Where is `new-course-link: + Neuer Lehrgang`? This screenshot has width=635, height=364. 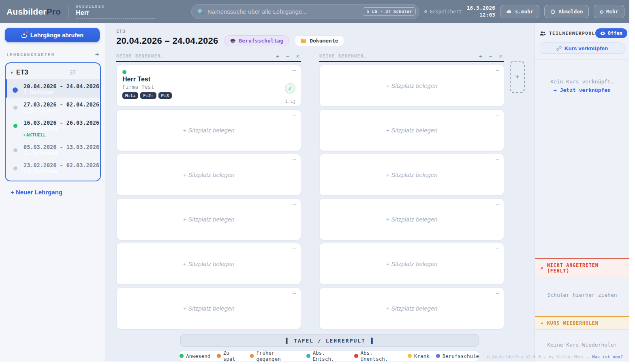
new-course-link: + Neuer Lehrgang is located at coordinates (36, 192).